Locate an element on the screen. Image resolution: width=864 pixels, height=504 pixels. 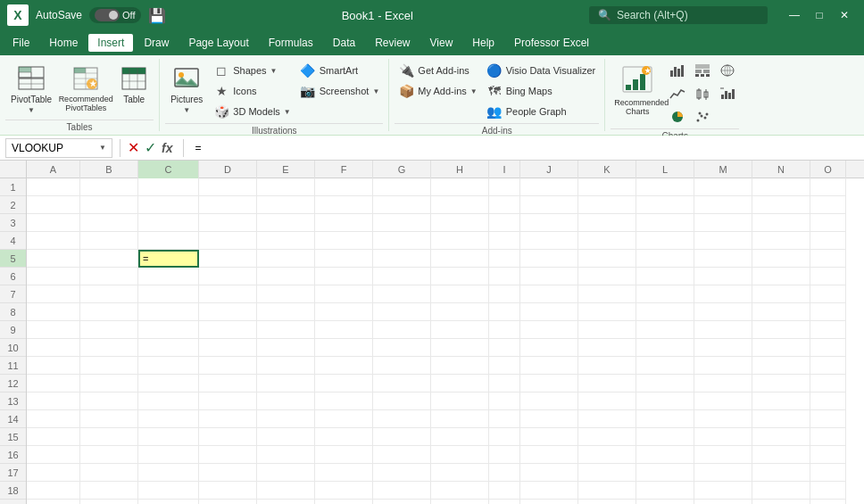
cell-e7 is located at coordinates (286, 294).